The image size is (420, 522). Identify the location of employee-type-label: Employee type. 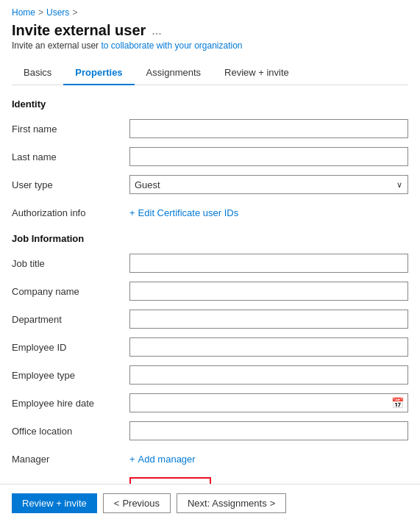
(71, 375).